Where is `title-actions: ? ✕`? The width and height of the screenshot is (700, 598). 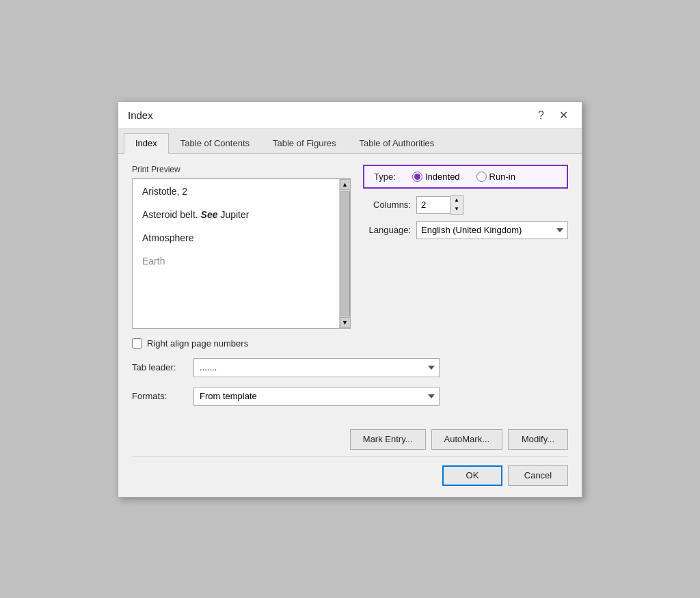 title-actions: ? ✕ is located at coordinates (553, 115).